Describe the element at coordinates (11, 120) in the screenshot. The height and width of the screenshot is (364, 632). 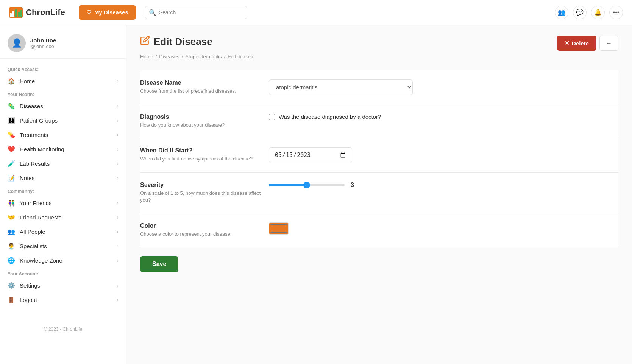
I see `patient-groups-icon: 👨‍👩‍👦` at that location.